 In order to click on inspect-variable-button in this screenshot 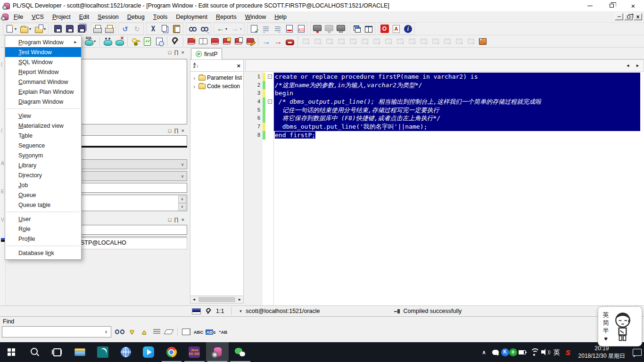, I will do `click(400, 41)`.